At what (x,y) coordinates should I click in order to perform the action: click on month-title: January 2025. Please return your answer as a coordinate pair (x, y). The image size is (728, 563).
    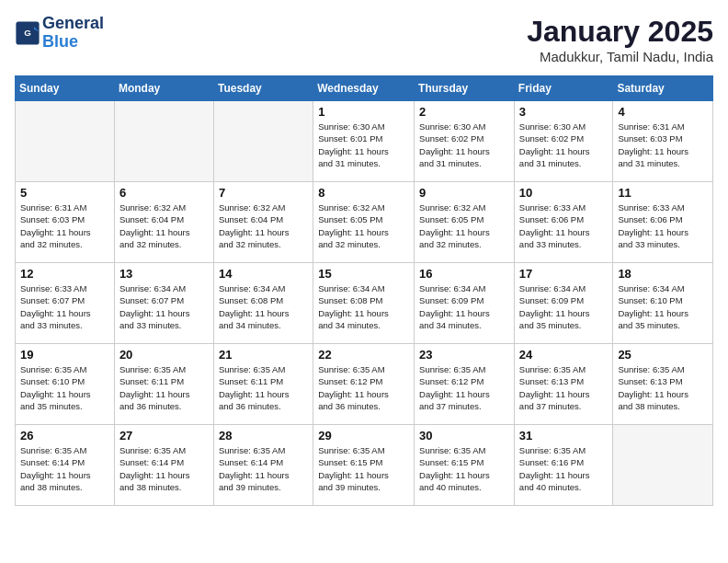
    Looking at the image, I should click on (620, 31).